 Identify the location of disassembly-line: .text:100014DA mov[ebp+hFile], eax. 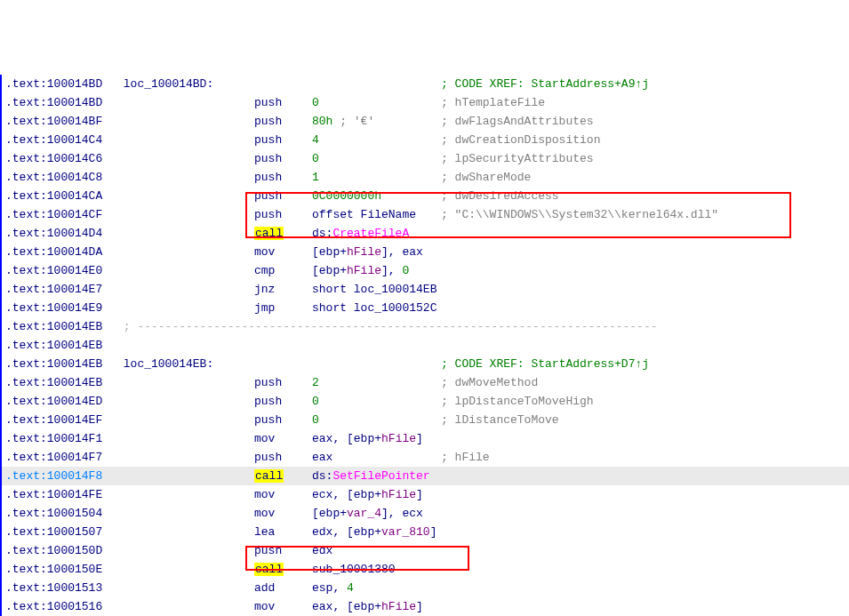
(425, 252).